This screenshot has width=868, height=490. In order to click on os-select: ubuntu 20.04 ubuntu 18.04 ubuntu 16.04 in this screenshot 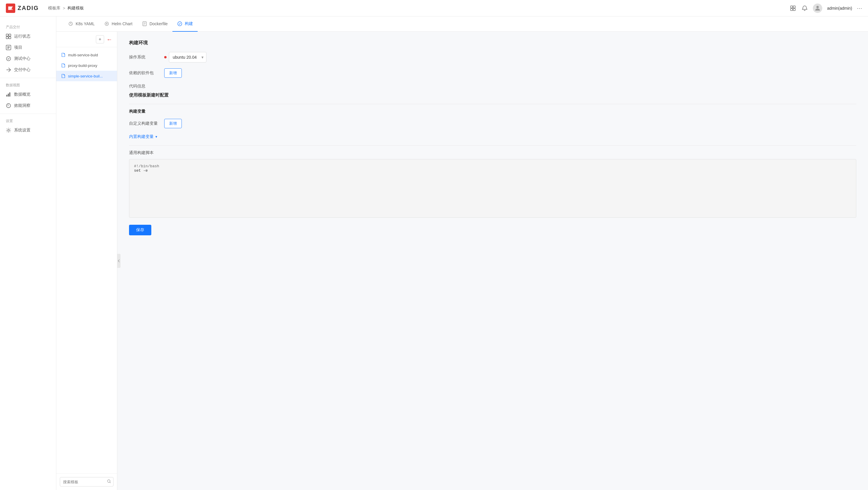, I will do `click(188, 57)`.